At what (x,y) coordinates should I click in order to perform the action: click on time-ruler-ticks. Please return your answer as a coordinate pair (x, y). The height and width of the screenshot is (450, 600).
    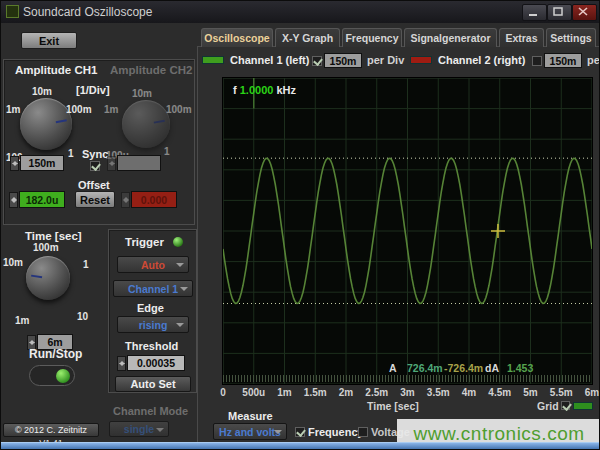
    Looking at the image, I should click on (408, 378).